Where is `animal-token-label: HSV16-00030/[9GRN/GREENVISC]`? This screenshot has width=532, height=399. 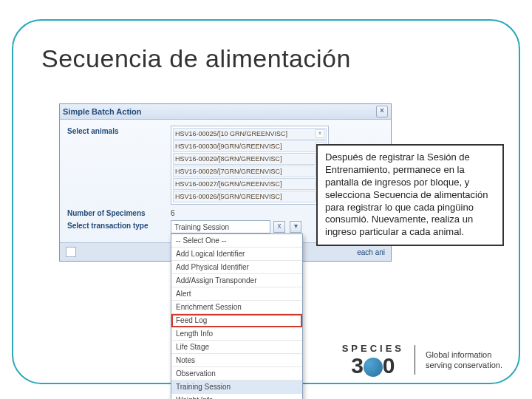 animal-token-label: HSV16-00030/[9GRN/GREENVISC] is located at coordinates (229, 146).